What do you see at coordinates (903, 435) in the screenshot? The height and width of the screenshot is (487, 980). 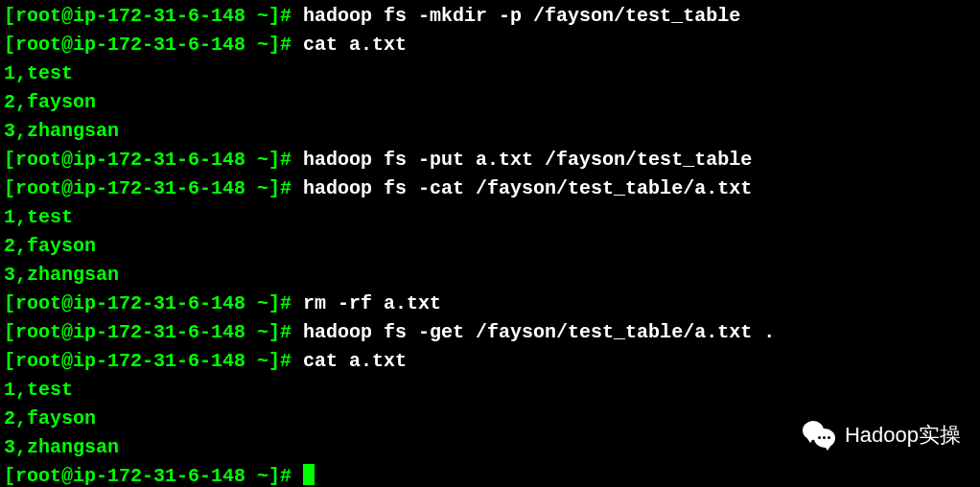 I see `watermark-text: Hadoop实操` at bounding box center [903, 435].